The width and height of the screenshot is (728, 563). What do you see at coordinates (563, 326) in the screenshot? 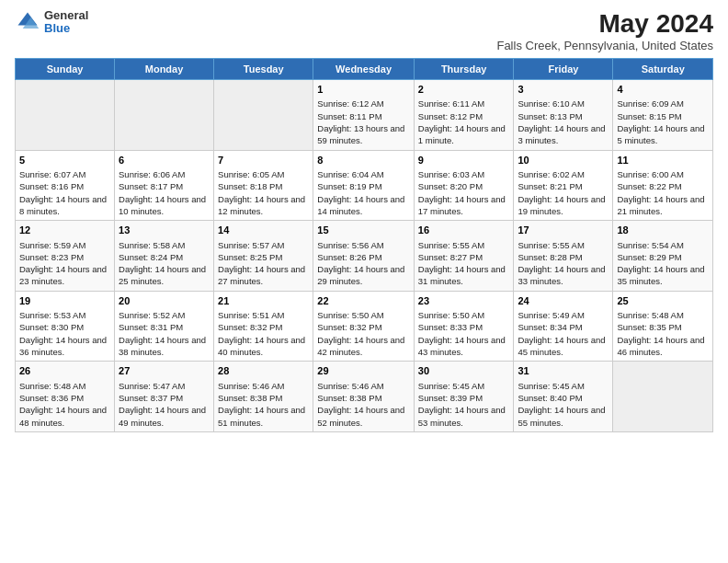
I see `day-cell: 24Sunrise: 5:49 AMSunset: 8:34 PMDayligh…` at bounding box center [563, 326].